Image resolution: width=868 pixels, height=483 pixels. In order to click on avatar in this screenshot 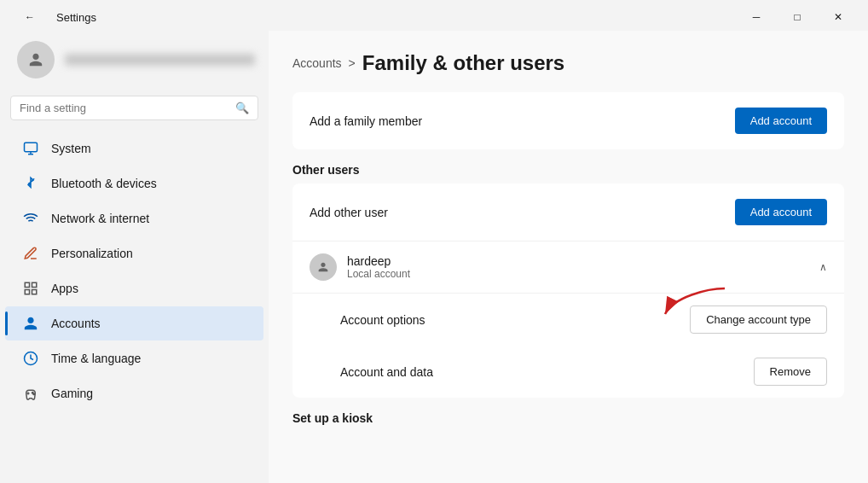, I will do `click(36, 60)`.